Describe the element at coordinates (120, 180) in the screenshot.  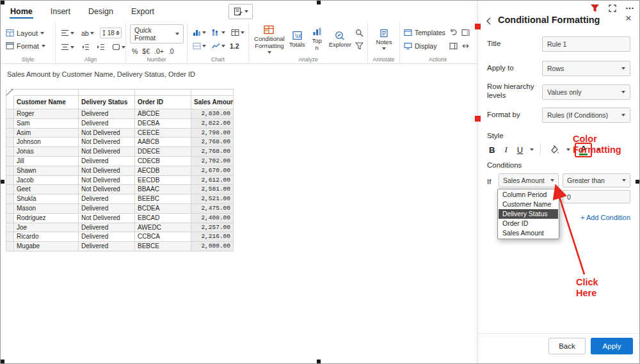
I see `table-row: JacobNot DeliveredEECDB2,612.00` at that location.